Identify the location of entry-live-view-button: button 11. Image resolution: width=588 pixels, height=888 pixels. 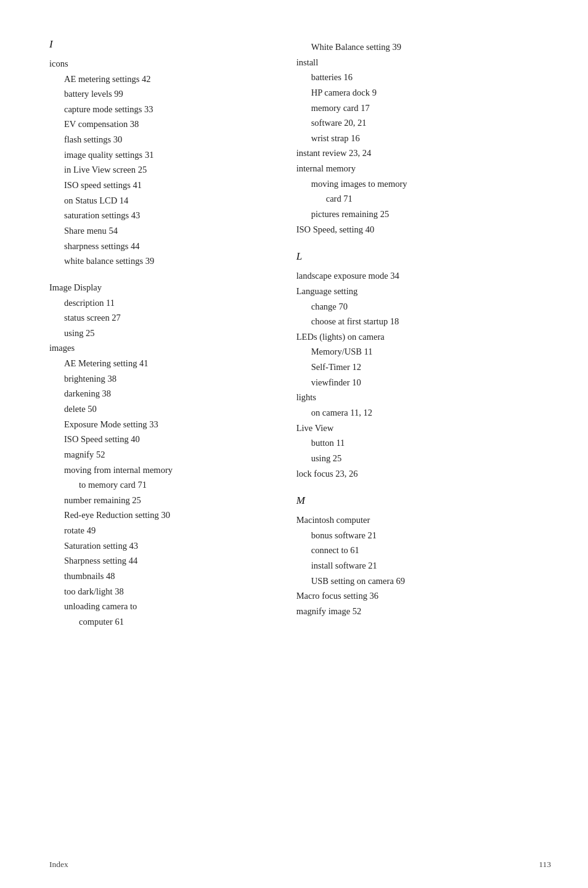
(424, 443).